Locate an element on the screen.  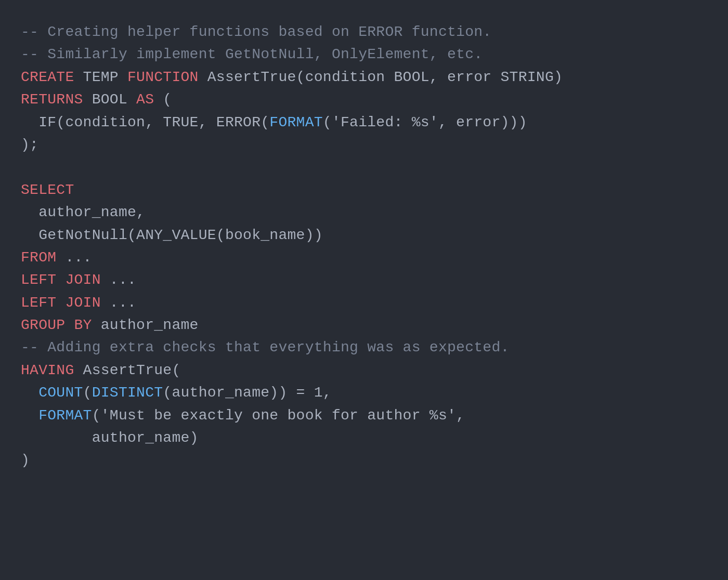
keyword-text: RETURNS is located at coordinates (52, 100).